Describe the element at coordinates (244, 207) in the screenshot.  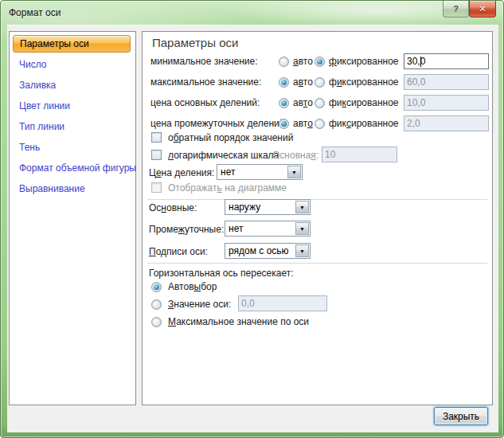
I see `major-ticks-value: наружу` at that location.